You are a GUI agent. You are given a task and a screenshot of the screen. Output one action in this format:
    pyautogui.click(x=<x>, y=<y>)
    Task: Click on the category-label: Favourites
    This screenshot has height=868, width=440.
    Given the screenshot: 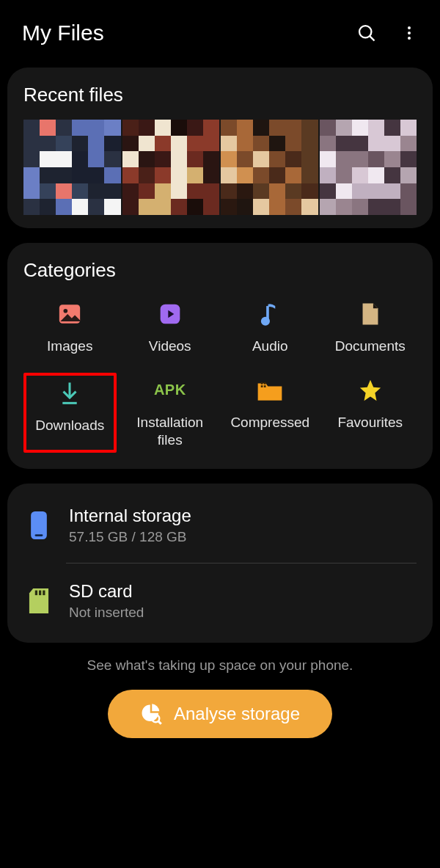 What is the action you would take?
    pyautogui.click(x=370, y=423)
    